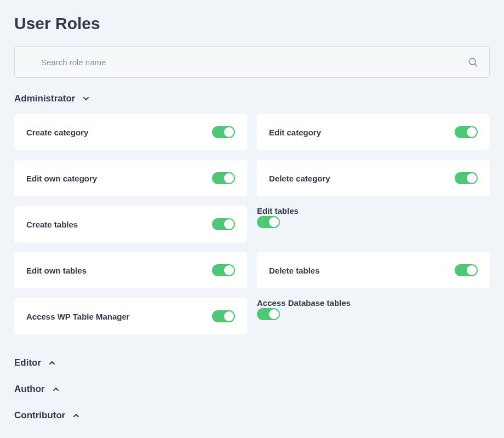 Image resolution: width=504 pixels, height=438 pixels. Describe the element at coordinates (295, 133) in the screenshot. I see `permission-label: Edit category` at that location.